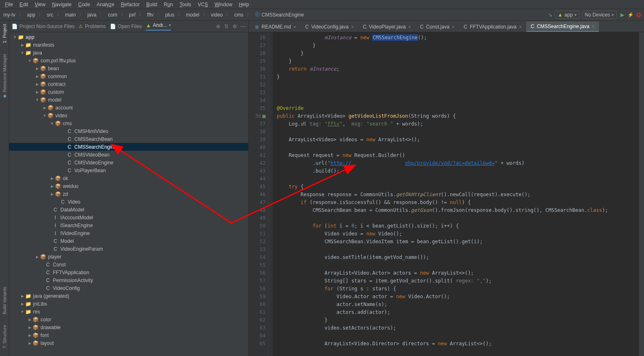 This screenshot has height=356, width=644. What do you see at coordinates (90, 171) in the screenshot?
I see `tree-VoPlayerBean: VoPlayerBean` at bounding box center [90, 171].